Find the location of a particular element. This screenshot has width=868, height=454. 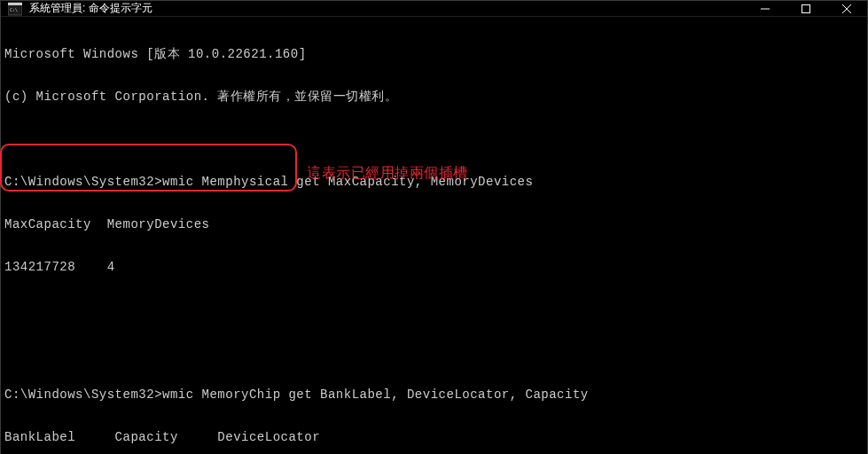

window-controls is located at coordinates (806, 9).